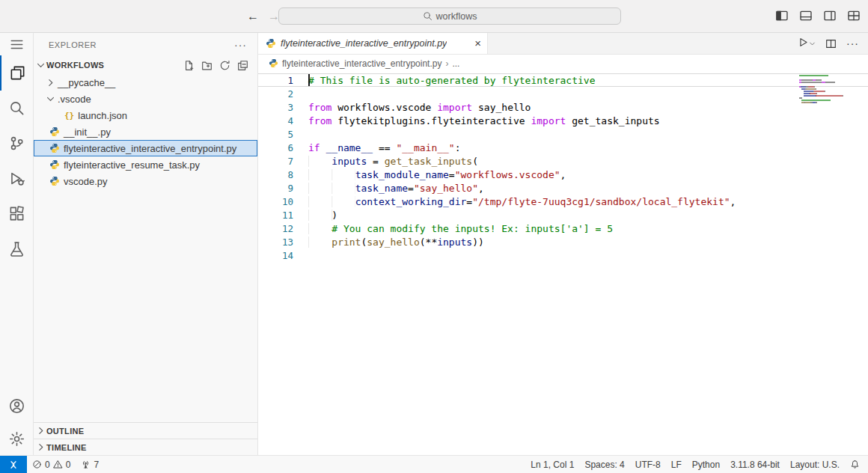  I want to click on remote-indicator, so click(13, 464).